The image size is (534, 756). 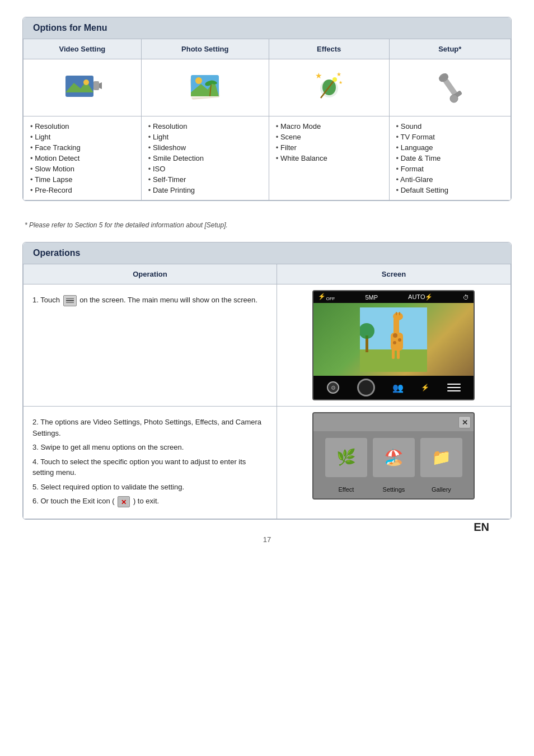 What do you see at coordinates (450, 158) in the screenshot?
I see `setup-list-cell: Sound TV Format Language Date & Time For…` at bounding box center [450, 158].